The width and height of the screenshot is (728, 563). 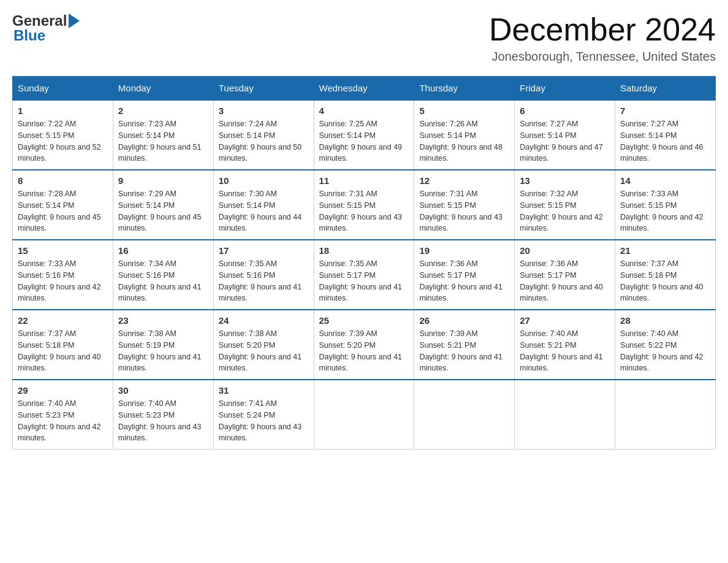 I want to click on calendar-cell: 1 Sunrise: 7:22 AM Sunset: 5:15 PM Dayli…, so click(x=63, y=135).